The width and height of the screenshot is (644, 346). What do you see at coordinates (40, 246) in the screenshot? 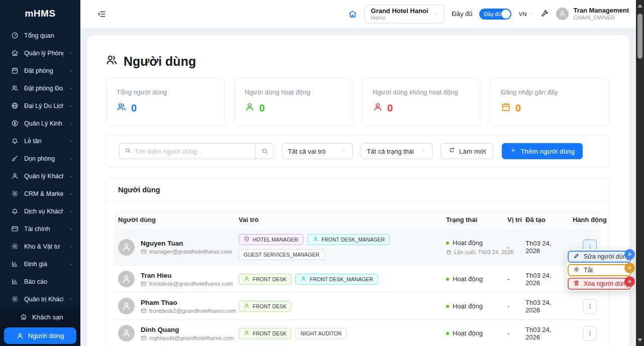
I see `sidebar-item-kho-vat-tu: Kho & Vật tư` at bounding box center [40, 246].